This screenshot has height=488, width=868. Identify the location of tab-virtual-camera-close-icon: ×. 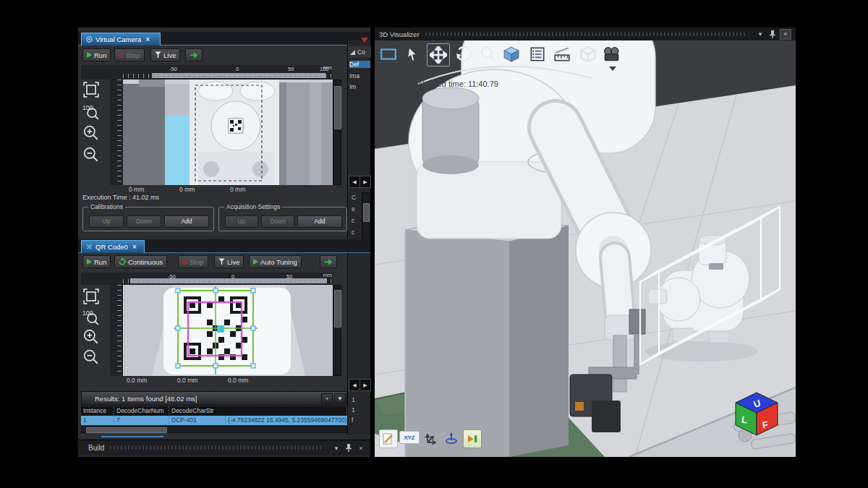
(148, 39).